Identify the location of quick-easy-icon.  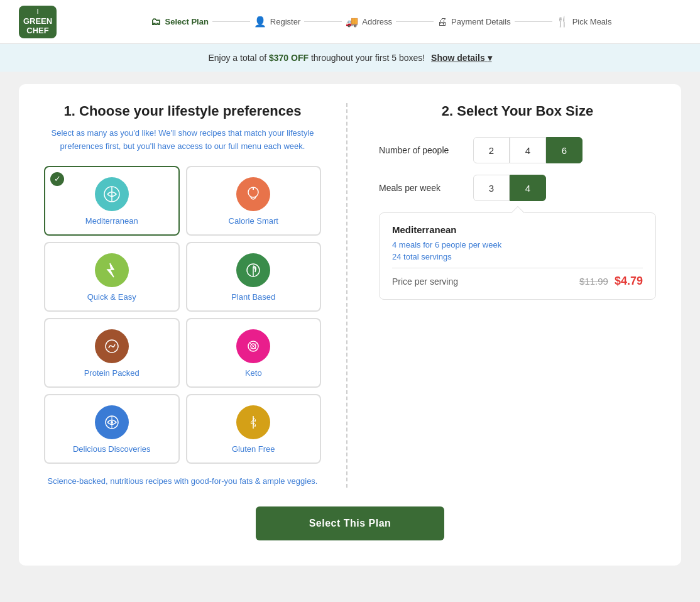
(112, 270).